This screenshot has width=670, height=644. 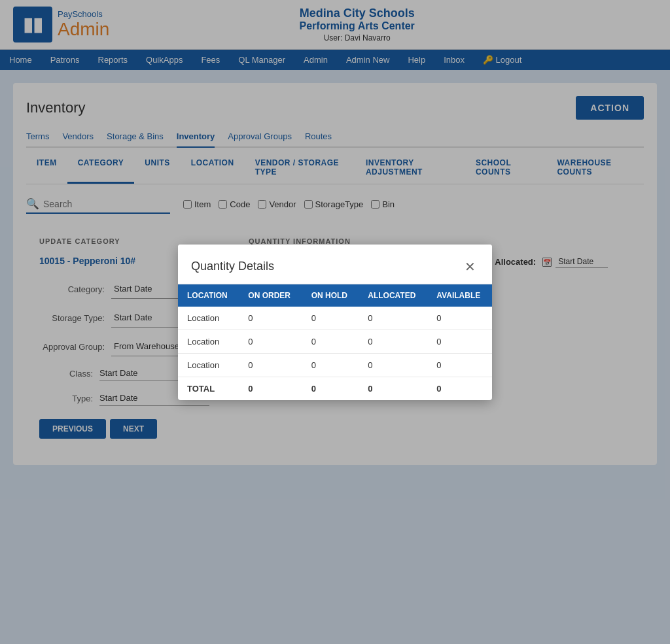 What do you see at coordinates (335, 296) in the screenshot?
I see `modal-table-header-row: LOCATION ON ORDER ON HOLD ALLOCATED AVAI…` at bounding box center [335, 296].